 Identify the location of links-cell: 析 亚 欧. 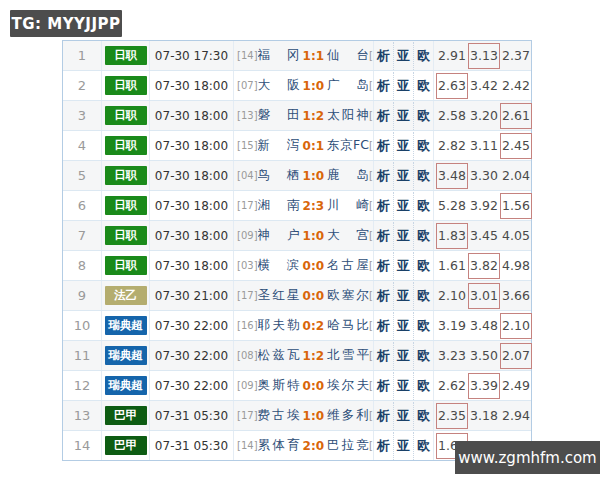
(403, 146).